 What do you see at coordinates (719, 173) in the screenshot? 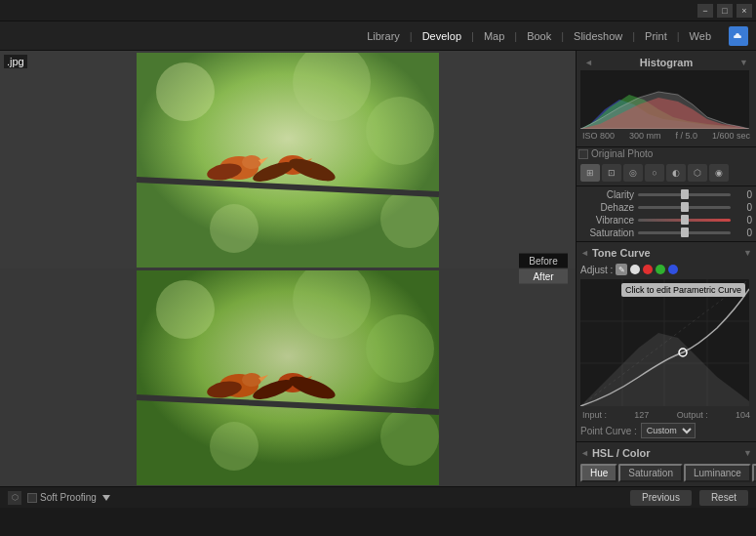
I see `tool-radial: ◉` at bounding box center [719, 173].